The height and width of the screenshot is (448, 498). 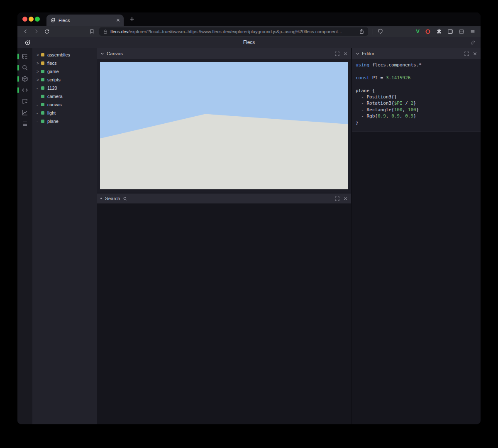 I want to click on tree-item-canvas: -canvas, so click(x=65, y=105).